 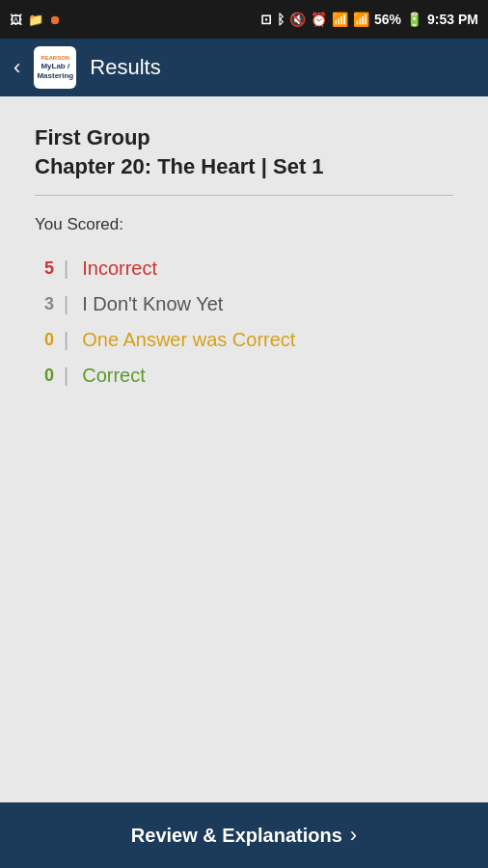 What do you see at coordinates (244, 339) in the screenshot?
I see `score-row-one-correct: 0 | One Answer was Correct` at bounding box center [244, 339].